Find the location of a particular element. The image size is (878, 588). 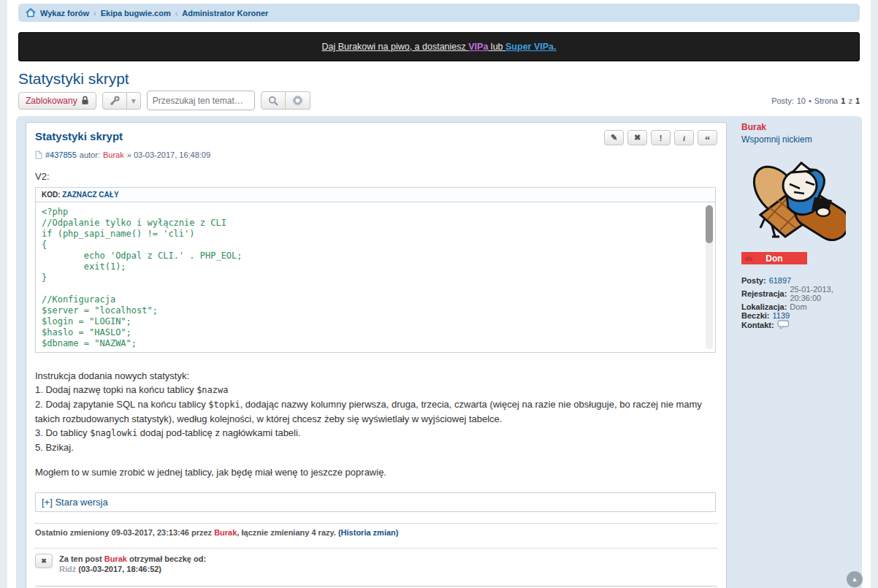

quote-post-button: “ is located at coordinates (707, 137).